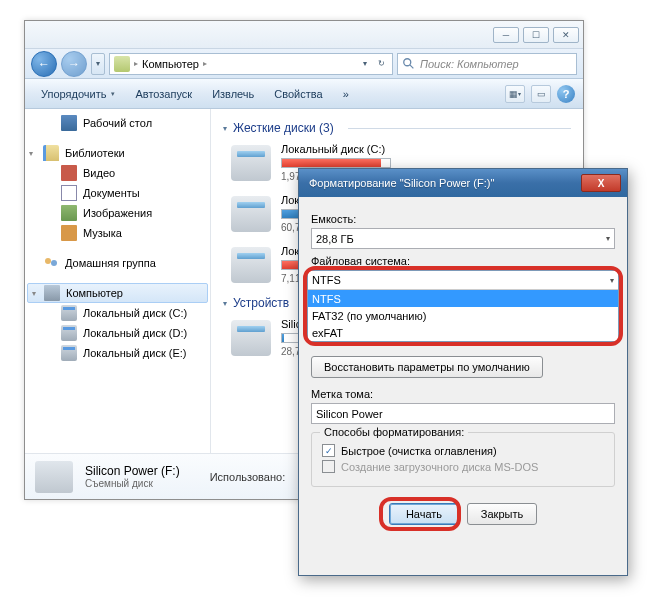 This screenshot has width=670, height=600. Describe the element at coordinates (463, 238) in the screenshot. I see `capacity-dropdown: 28,8 ГБ` at that location.